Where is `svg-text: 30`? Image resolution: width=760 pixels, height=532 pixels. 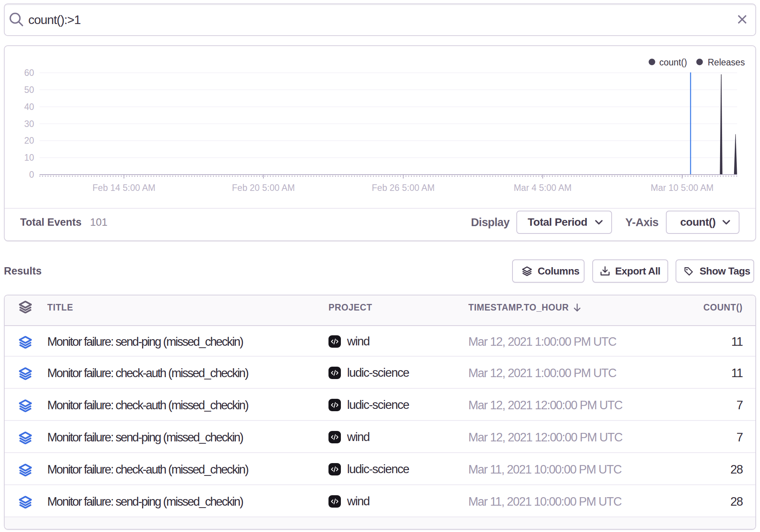
svg-text: 30 is located at coordinates (29, 124).